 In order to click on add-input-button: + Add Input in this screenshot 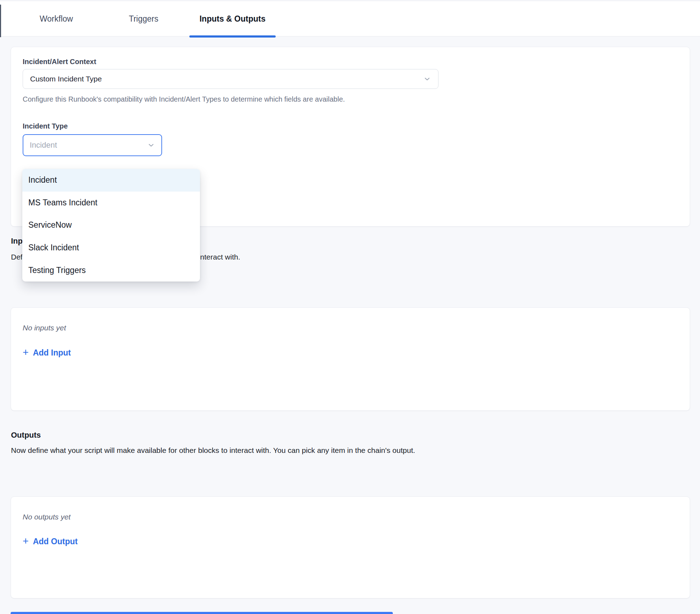, I will do `click(47, 353)`.